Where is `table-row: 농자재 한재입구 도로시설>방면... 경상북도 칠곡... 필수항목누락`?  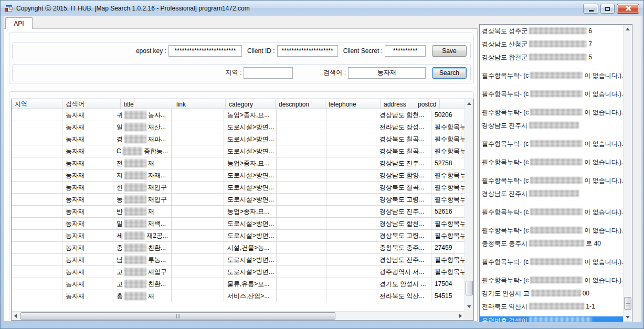 table-row: 농자재 한재입구 도로시설>방면... 경상북도 칠곡... 필수항목누락 is located at coordinates (238, 188).